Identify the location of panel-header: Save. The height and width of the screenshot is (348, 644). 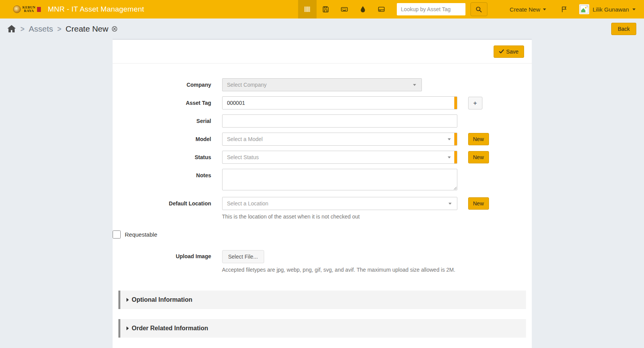
(322, 52).